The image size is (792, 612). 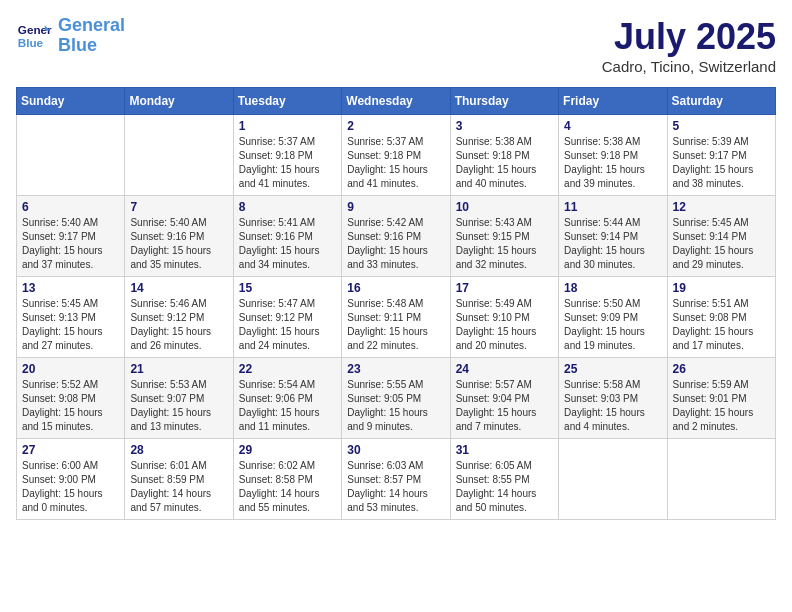 I want to click on day-number: 21, so click(x=178, y=369).